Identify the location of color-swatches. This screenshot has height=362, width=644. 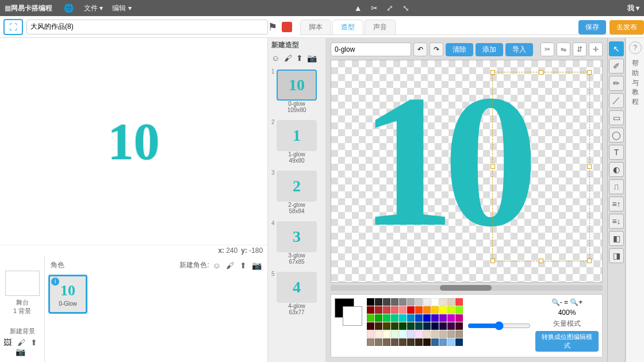
(415, 326).